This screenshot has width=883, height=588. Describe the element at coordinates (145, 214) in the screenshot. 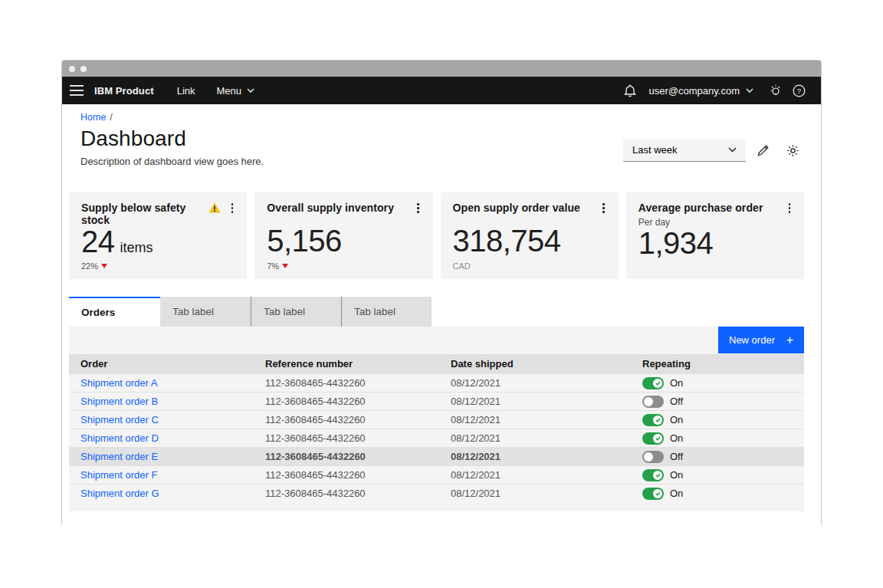

I see `card-title: Supply below safety stock` at that location.